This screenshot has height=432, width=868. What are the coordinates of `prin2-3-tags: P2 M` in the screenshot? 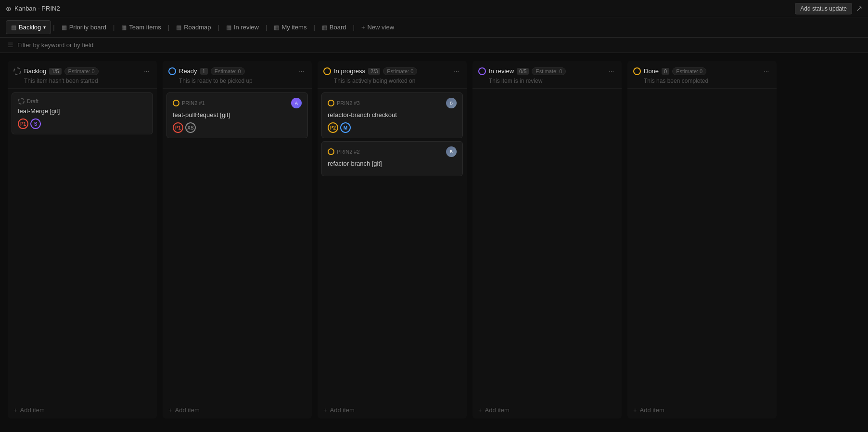 It's located at (392, 128).